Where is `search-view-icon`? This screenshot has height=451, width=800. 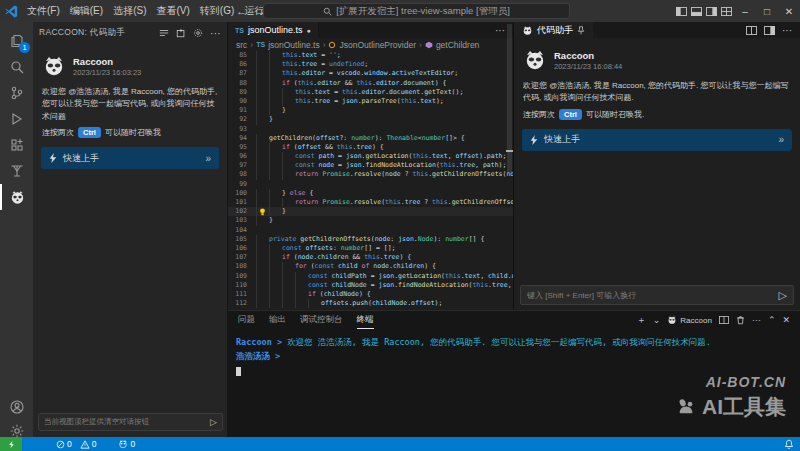
search-view-icon is located at coordinates (16, 67).